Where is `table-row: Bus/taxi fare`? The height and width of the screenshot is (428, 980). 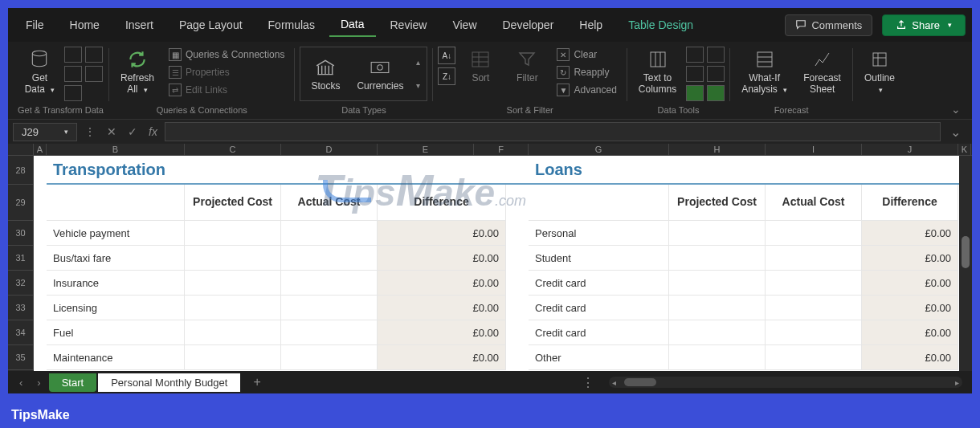 table-row: Bus/taxi fare is located at coordinates (116, 259).